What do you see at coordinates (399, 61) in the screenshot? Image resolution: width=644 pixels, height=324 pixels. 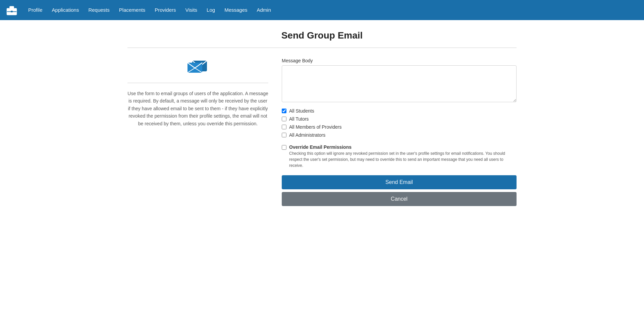 I see `message-body-label: Message Body` at bounding box center [399, 61].